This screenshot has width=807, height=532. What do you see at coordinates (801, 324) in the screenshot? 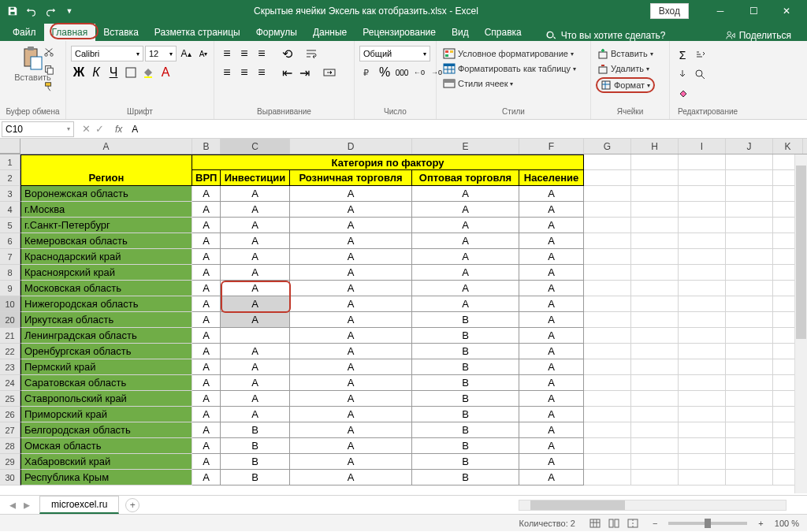
I see `vertical-scrollbar` at bounding box center [801, 324].